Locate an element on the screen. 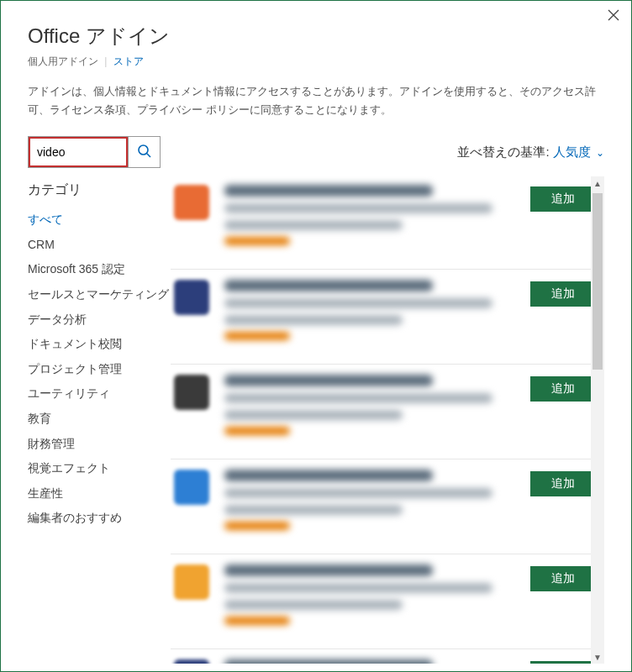 This screenshot has width=632, height=672. sidebar-item: 教育 is located at coordinates (99, 419).